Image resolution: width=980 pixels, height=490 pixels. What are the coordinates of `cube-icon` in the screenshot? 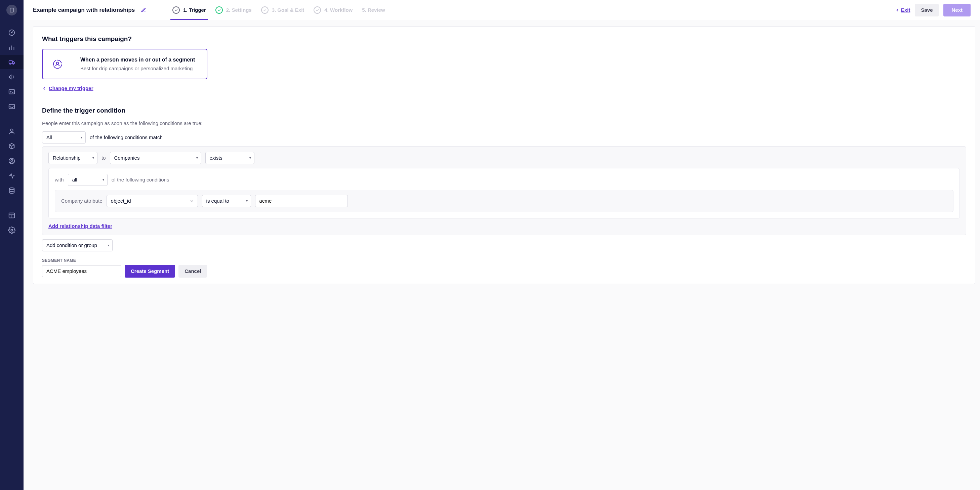 It's located at (12, 146).